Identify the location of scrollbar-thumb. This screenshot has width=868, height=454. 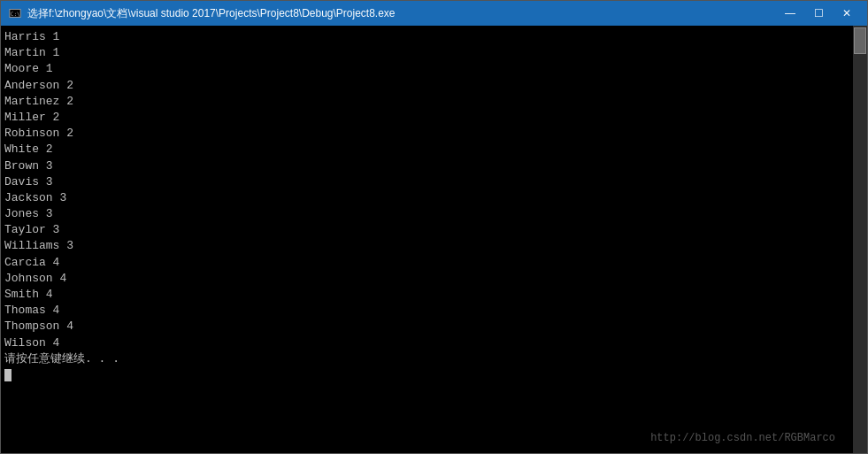
(860, 41).